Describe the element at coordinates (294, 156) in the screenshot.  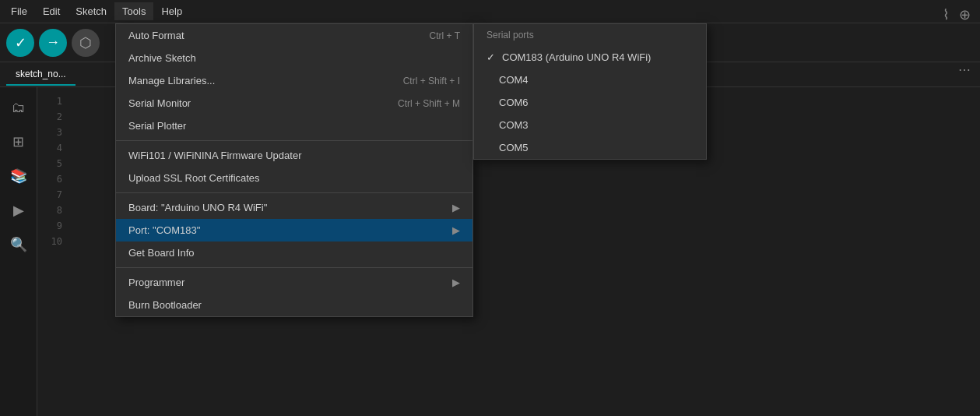
I see `tools-wifi-updater: WiFi101 / WiFiNINA Firmware Updater` at that location.